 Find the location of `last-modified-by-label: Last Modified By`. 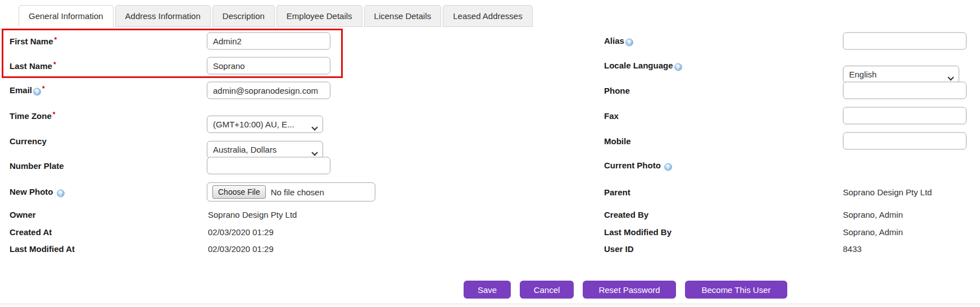

last-modified-by-label: Last Modified By is located at coordinates (638, 232).